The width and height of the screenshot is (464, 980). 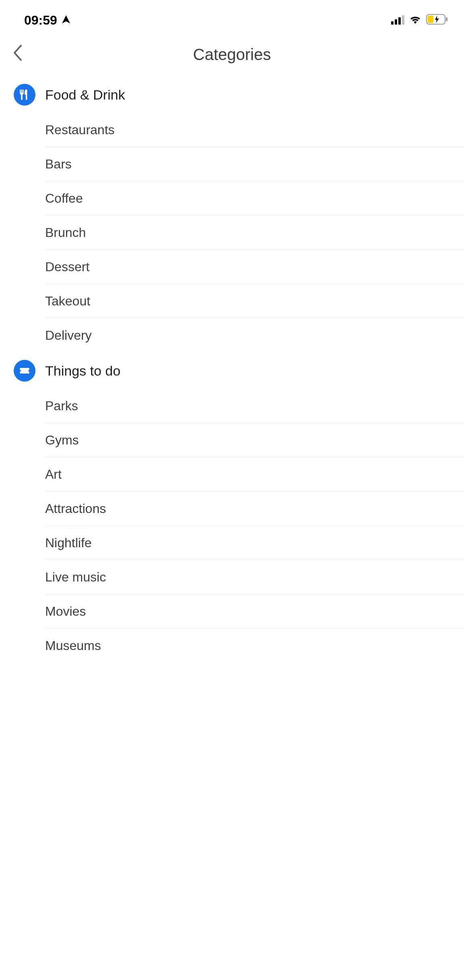 What do you see at coordinates (255, 509) in the screenshot?
I see `category-item-attractions: Attractions` at bounding box center [255, 509].